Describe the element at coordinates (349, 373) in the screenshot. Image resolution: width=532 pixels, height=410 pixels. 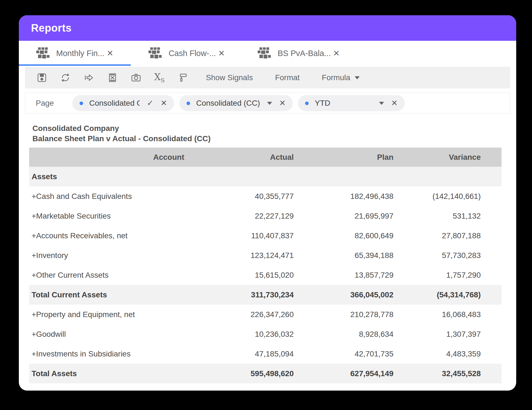
I see `plan-cell: 627,954,149` at that location.